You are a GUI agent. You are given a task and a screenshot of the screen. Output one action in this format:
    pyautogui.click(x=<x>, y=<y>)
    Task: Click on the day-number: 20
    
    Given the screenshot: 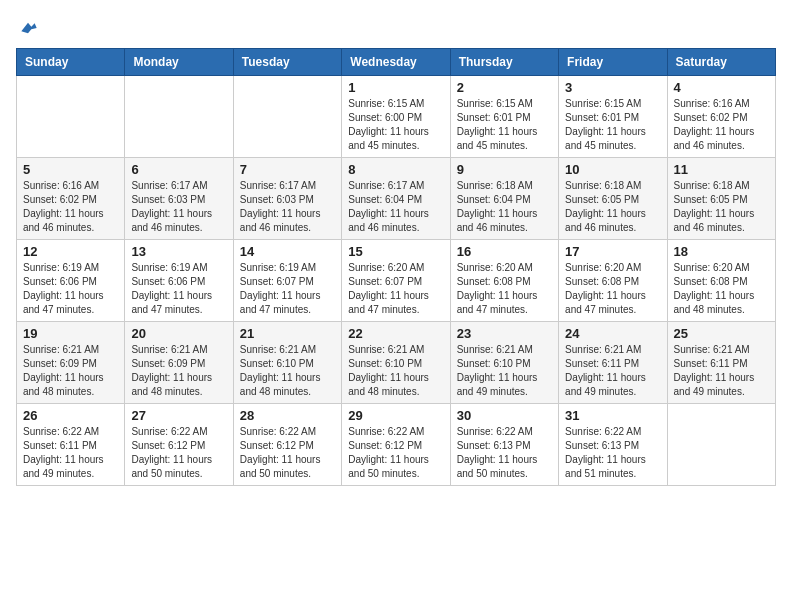 What is the action you would take?
    pyautogui.click(x=178, y=334)
    